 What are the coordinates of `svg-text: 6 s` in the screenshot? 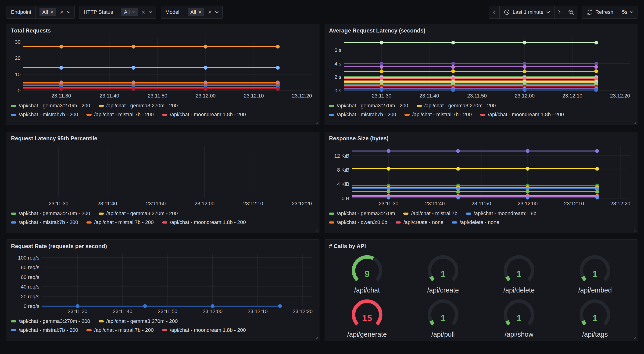 It's located at (338, 50).